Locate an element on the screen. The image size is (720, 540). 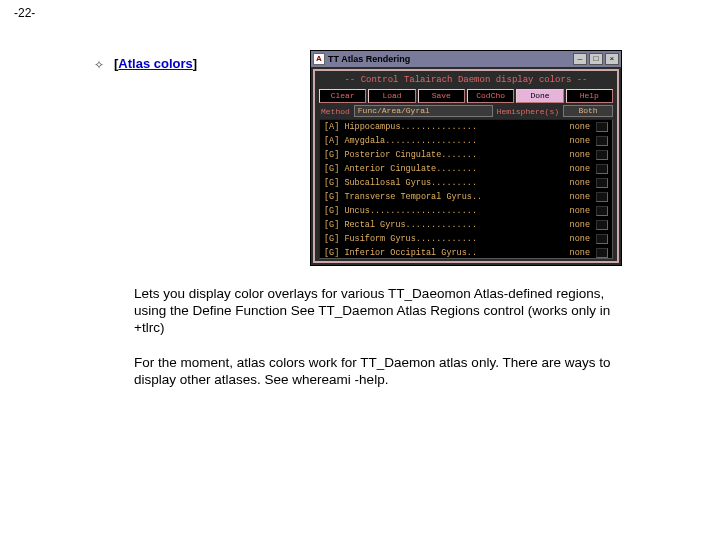
help-button: Help is located at coordinates (590, 96).